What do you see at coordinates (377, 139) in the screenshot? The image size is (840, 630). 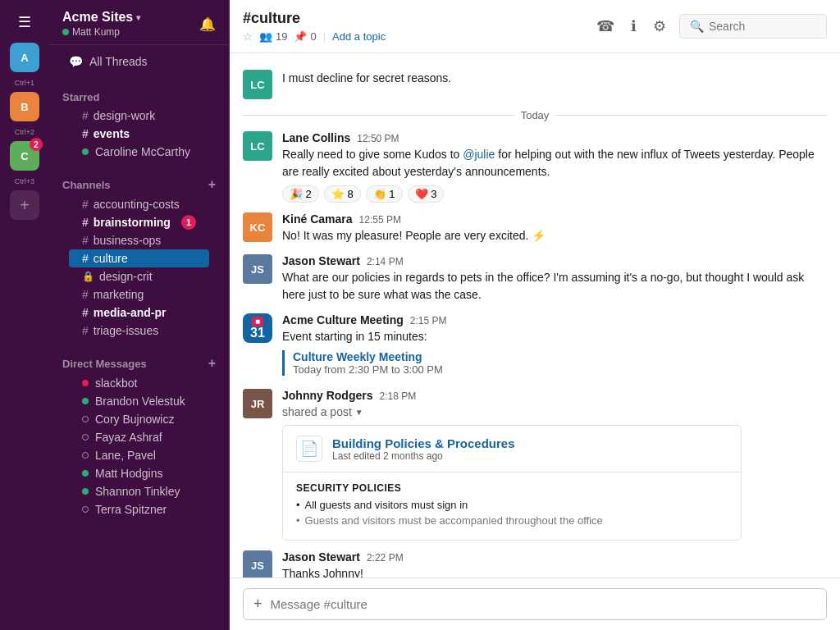 I see `message-time: 12:50 PM` at bounding box center [377, 139].